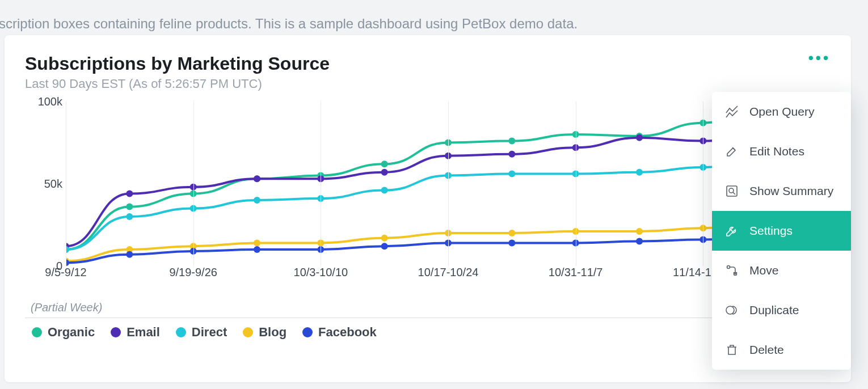 The image size is (868, 389). Describe the element at coordinates (782, 151) in the screenshot. I see `menu-item-edit-notes: Edit Notes` at that location.